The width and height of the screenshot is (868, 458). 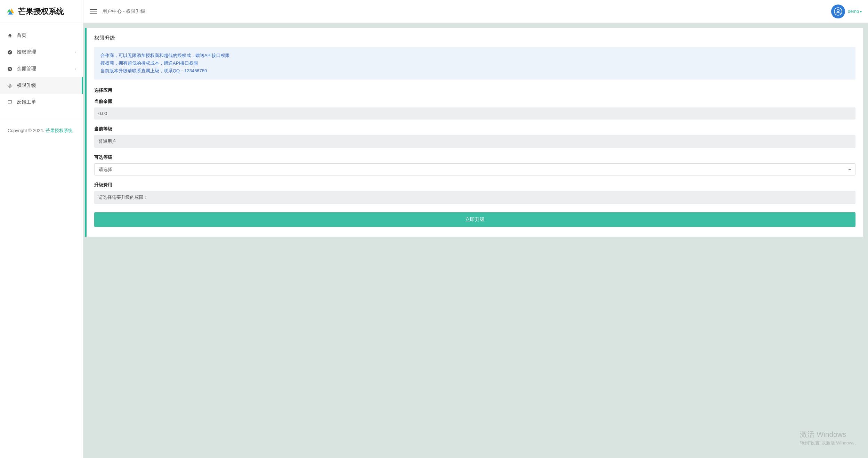 What do you see at coordinates (475, 90) in the screenshot?
I see `section-label: 选择应用` at bounding box center [475, 90].